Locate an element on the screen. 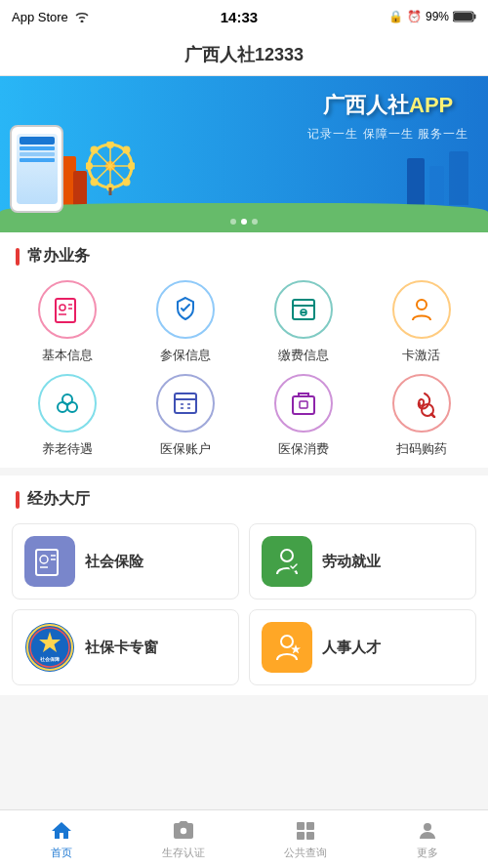  office-personnel-talent-label: 人事人才 is located at coordinates (351, 648).